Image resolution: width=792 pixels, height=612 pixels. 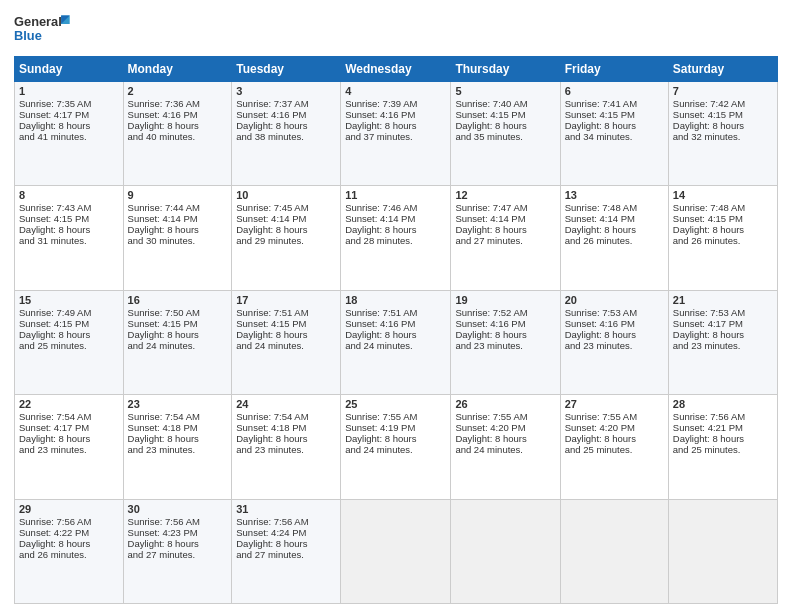 I want to click on day-info-line: and 38 minutes., so click(x=286, y=136).